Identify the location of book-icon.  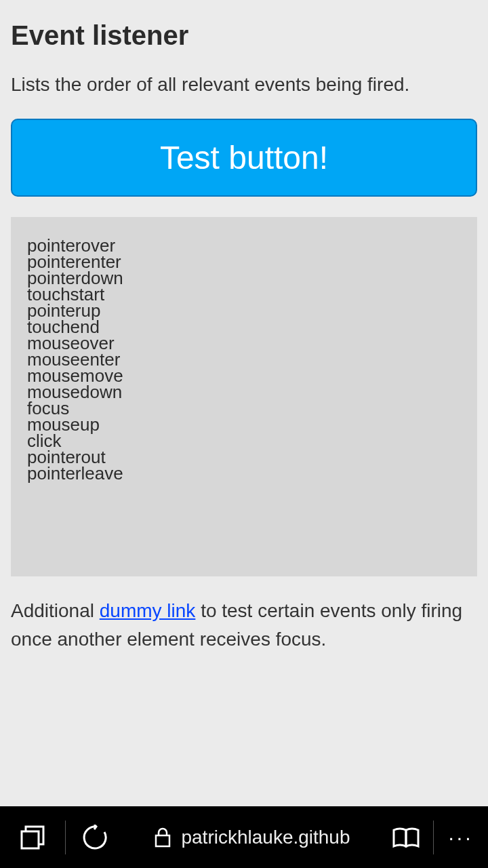
(406, 837).